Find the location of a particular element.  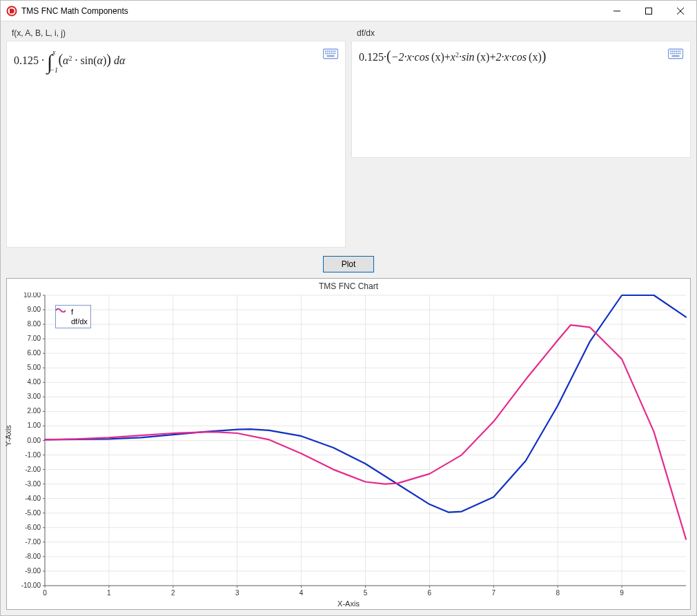

svg-text: 7 is located at coordinates (494, 593).